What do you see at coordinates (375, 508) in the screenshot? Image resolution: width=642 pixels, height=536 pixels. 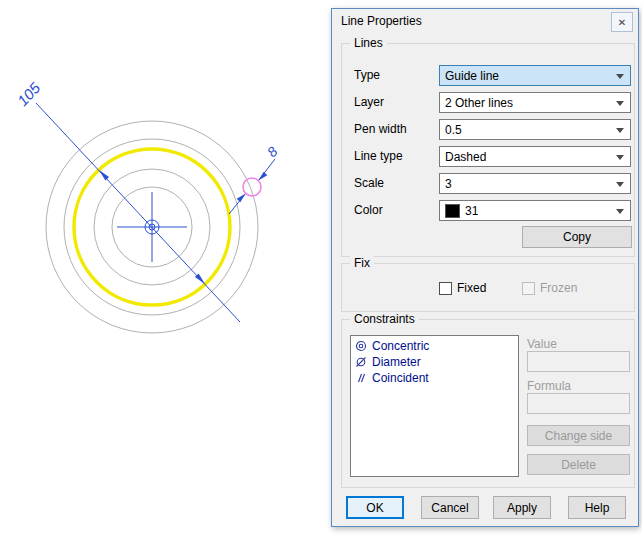 I see `ok-button: OK` at bounding box center [375, 508].